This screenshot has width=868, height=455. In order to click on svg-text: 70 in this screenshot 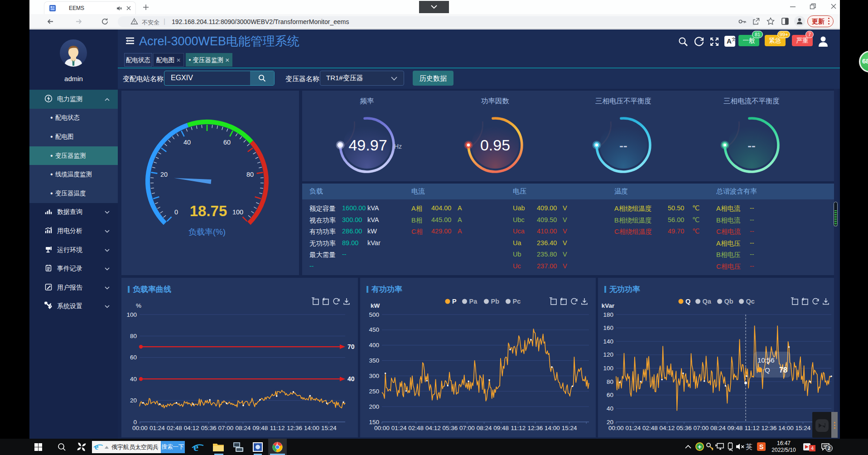, I will do `click(351, 347)`.